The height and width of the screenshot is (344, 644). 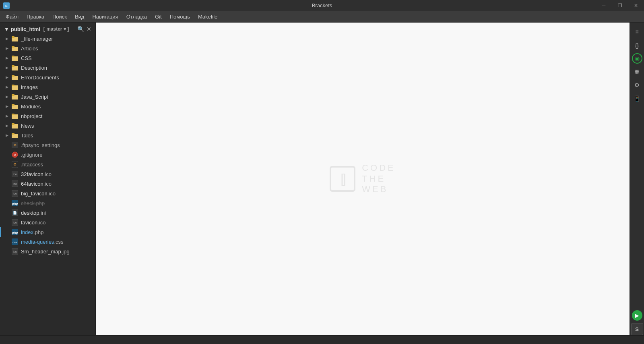 I want to click on tree-item--file-manager: ▶_file-manager, so click(x=47, y=39).